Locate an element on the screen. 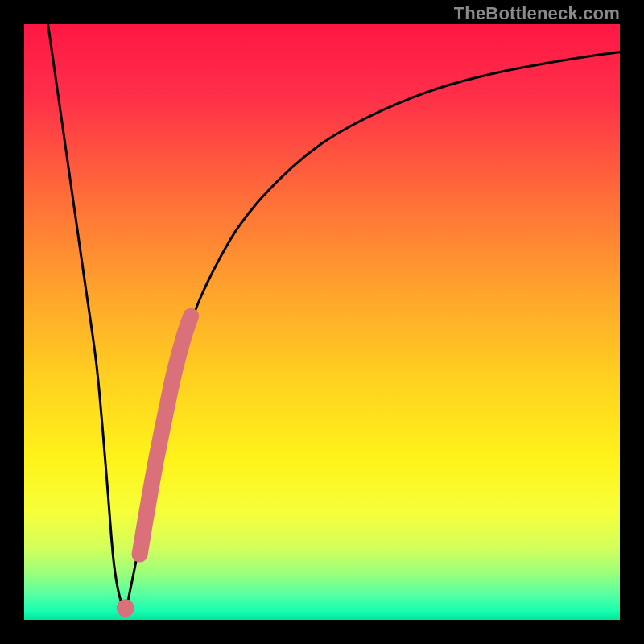  highlight-segment-wide is located at coordinates (166, 436).